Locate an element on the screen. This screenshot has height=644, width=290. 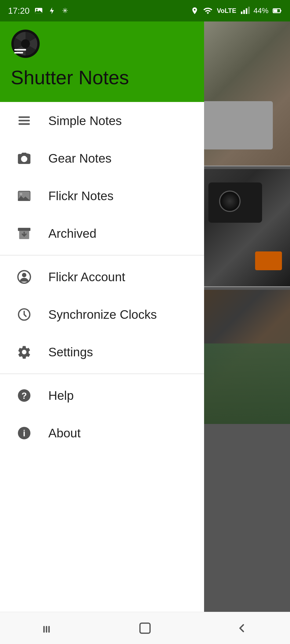
recent-apps-icon is located at coordinates (48, 628).